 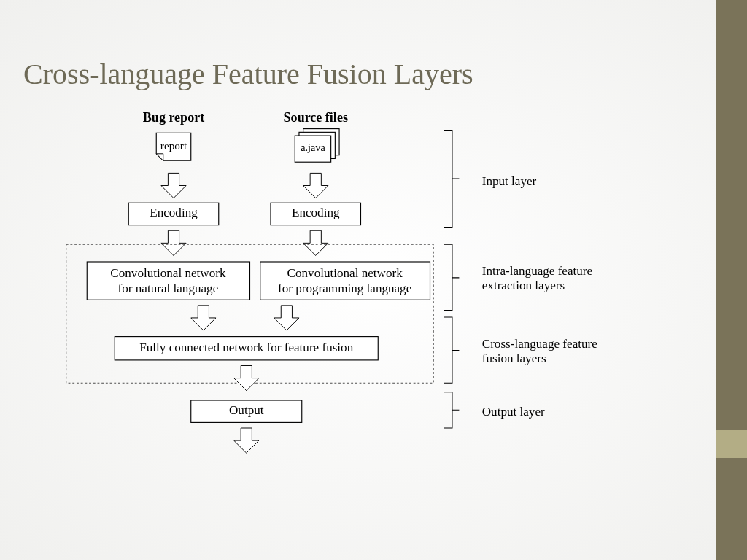 What do you see at coordinates (732, 444) in the screenshot?
I see `side-accent` at bounding box center [732, 444].